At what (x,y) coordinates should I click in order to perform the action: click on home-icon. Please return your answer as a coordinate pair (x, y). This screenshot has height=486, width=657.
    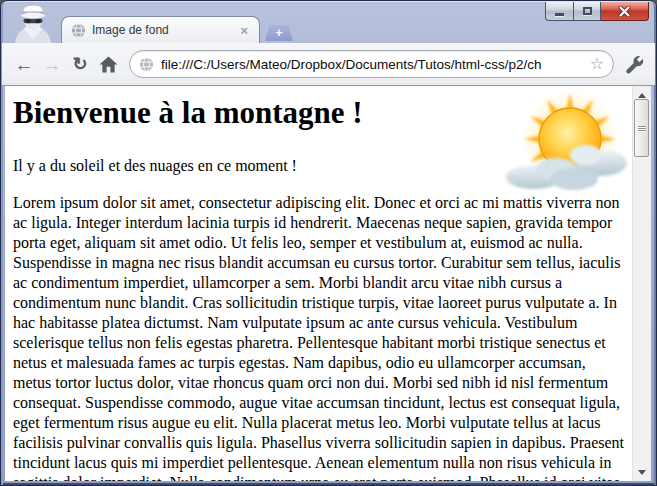
    Looking at the image, I should click on (108, 64).